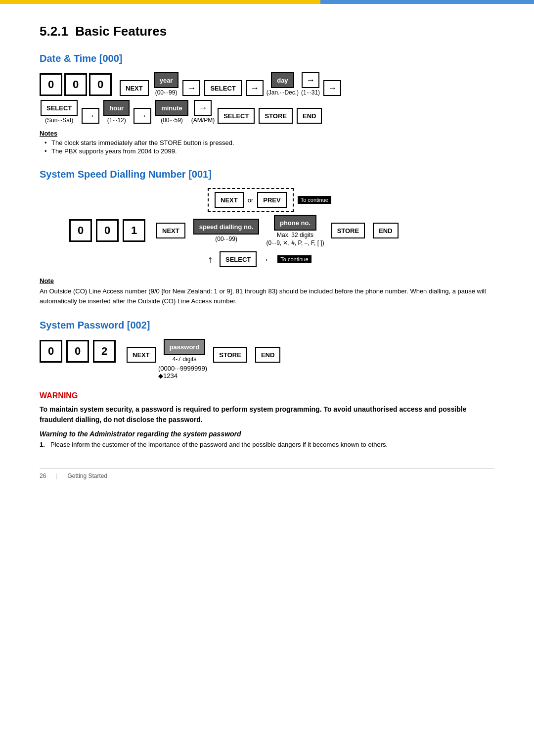 This screenshot has height=756, width=534. Describe the element at coordinates (134, 88) in the screenshot. I see `next-button: NEXT` at that location.